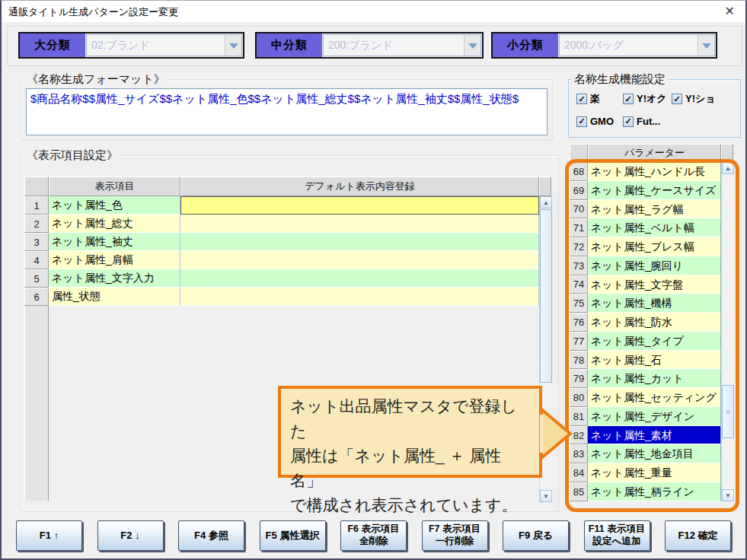 The width and height of the screenshot is (747, 560). What do you see at coordinates (652, 453) in the screenshot?
I see `list-item: 83ネット属性_地金項目` at bounding box center [652, 453].